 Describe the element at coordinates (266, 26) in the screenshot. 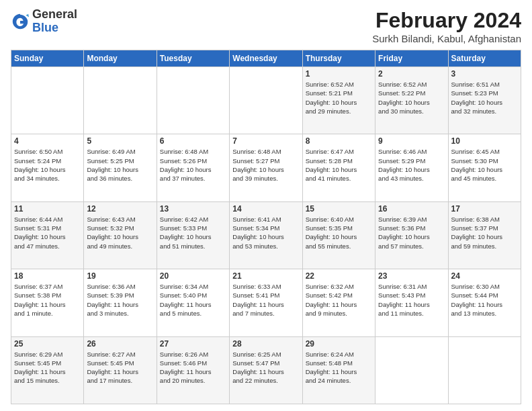

I see `header: General Blue February 2024 Surkh Bilandi…` at that location.